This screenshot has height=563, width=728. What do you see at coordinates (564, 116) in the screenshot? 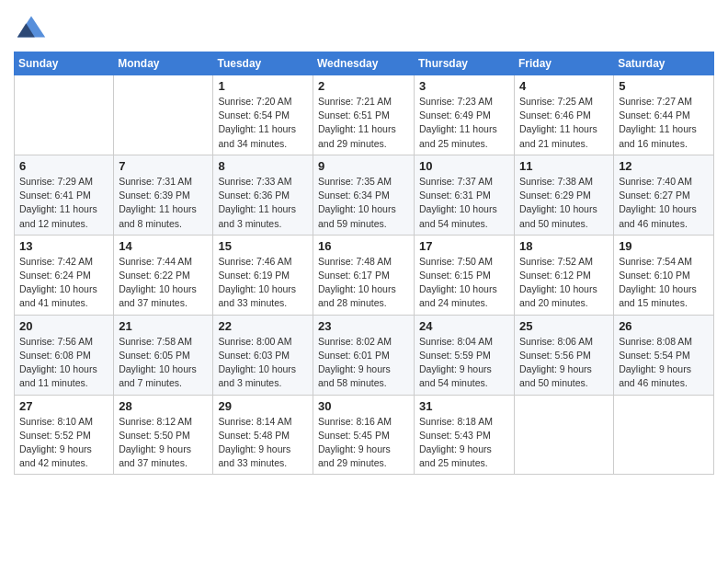
I see `calendar-cell: 4 Sunrise: 7:25 AM Sunset: 6:46 PM Dayli…` at bounding box center [564, 116].